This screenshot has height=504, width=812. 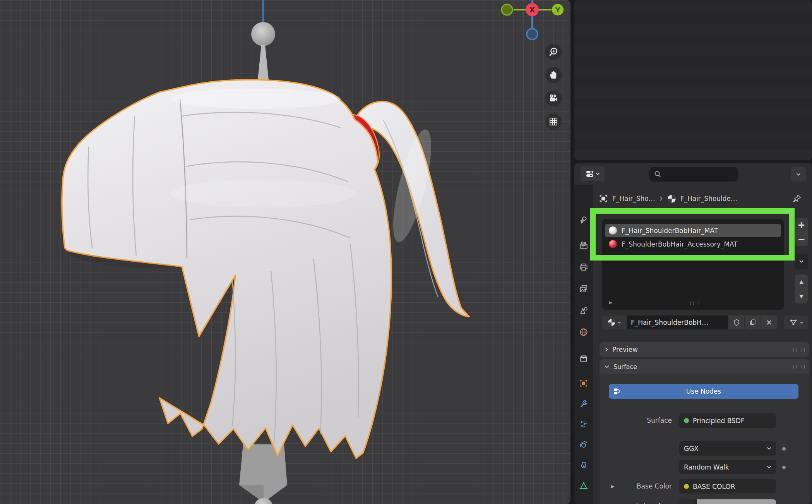 I want to click on unlink-material-button, so click(x=769, y=322).